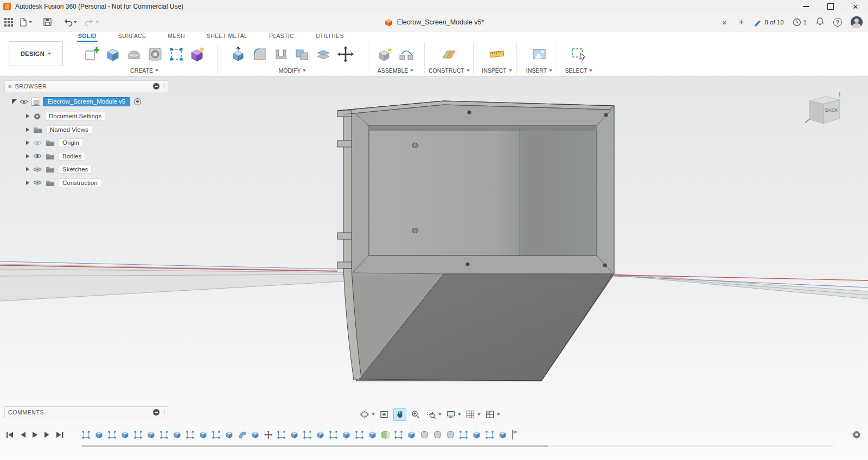  Describe the element at coordinates (490, 414) in the screenshot. I see `viewports-button` at that location.